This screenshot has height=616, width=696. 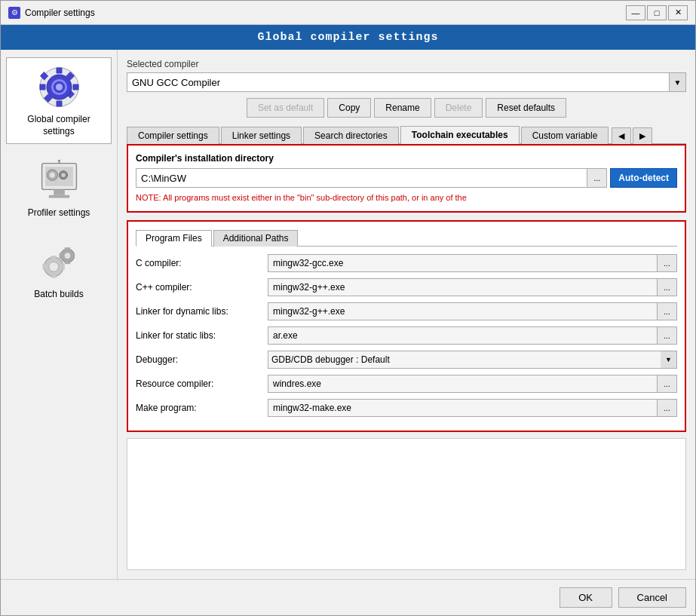 What do you see at coordinates (362, 178) in the screenshot?
I see `install-dir-input` at bounding box center [362, 178].